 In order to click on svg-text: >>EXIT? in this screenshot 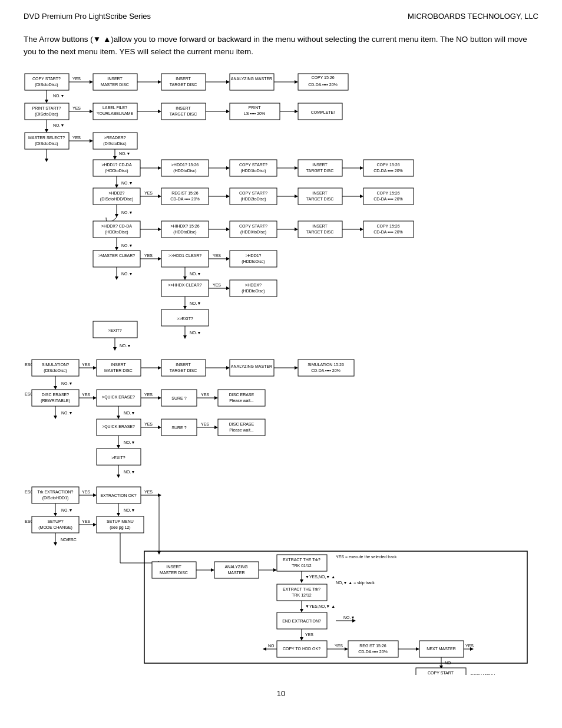, I will do `click(185, 318)`.